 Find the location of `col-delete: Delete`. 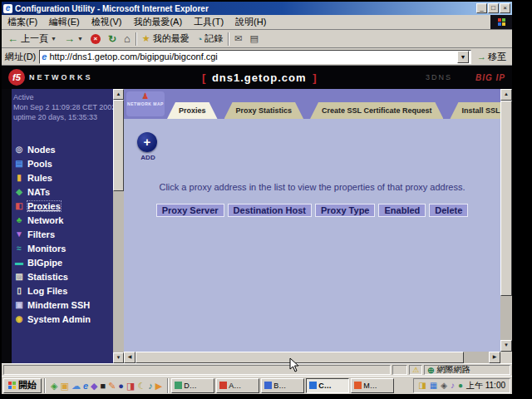

col-delete: Delete is located at coordinates (449, 210).